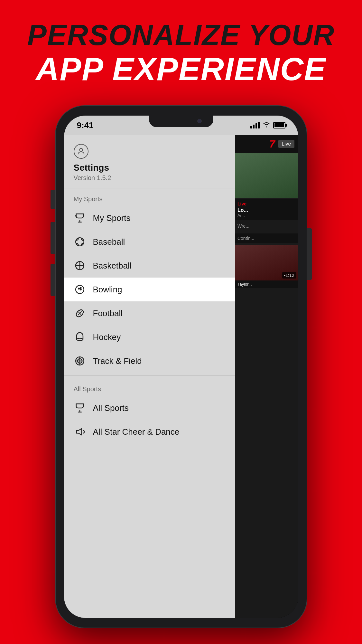 The width and height of the screenshot is (362, 644). I want to click on menu-label-all-sports: All Sports, so click(111, 408).